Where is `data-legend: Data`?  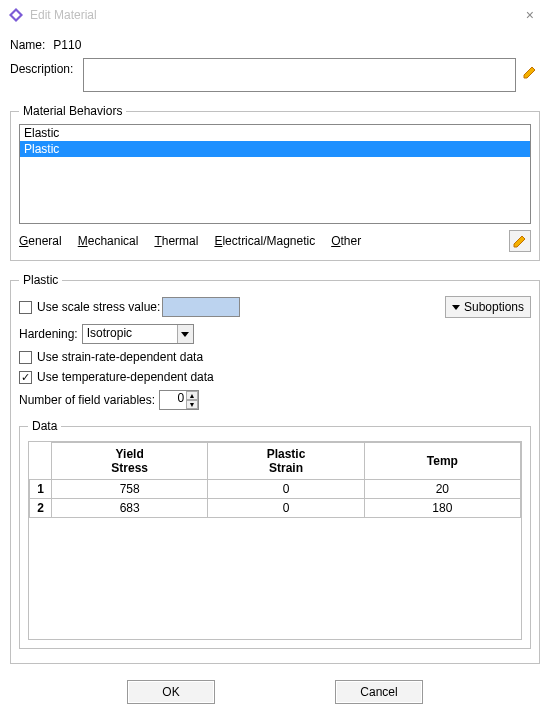 data-legend: Data is located at coordinates (44, 426).